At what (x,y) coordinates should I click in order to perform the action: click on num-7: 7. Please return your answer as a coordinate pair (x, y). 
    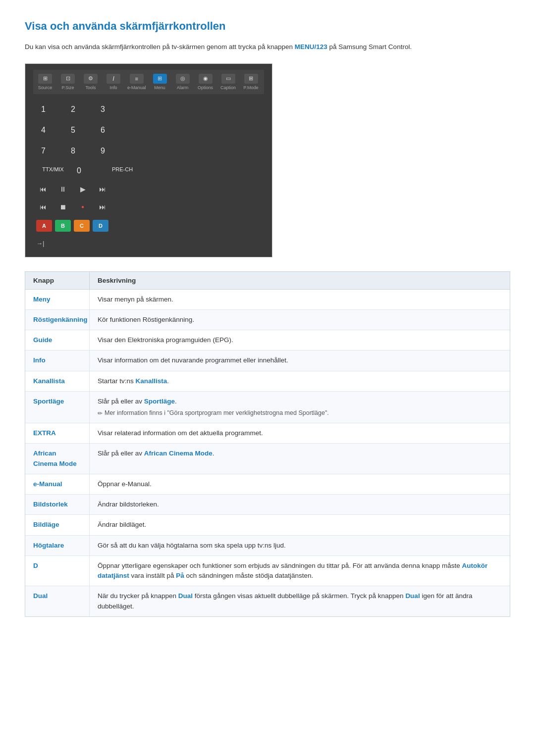
    Looking at the image, I should click on (48, 151).